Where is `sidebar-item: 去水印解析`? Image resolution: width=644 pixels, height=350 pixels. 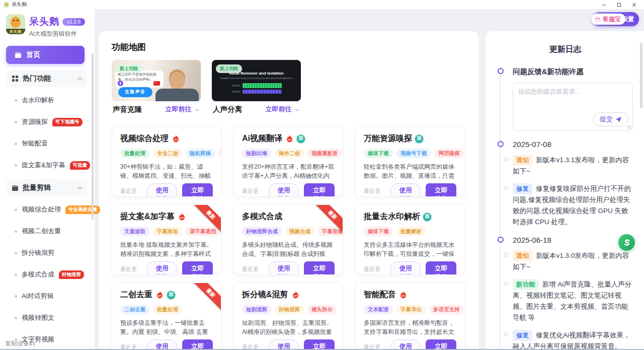 sidebar-item: 去水印解析 is located at coordinates (47, 100).